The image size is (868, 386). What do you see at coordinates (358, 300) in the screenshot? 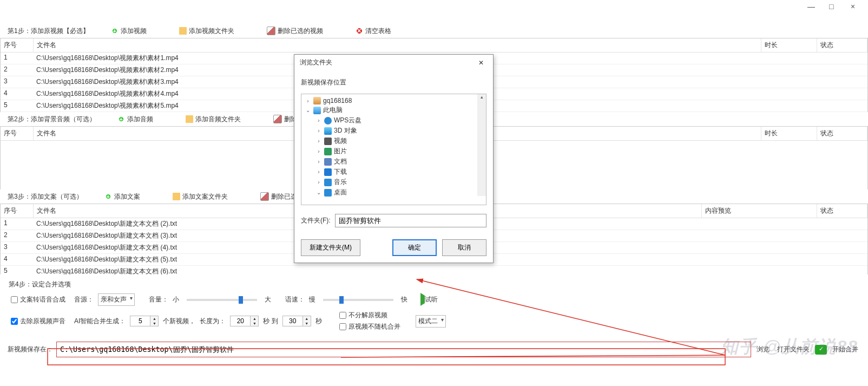
I see `speed-slider` at bounding box center [358, 300].